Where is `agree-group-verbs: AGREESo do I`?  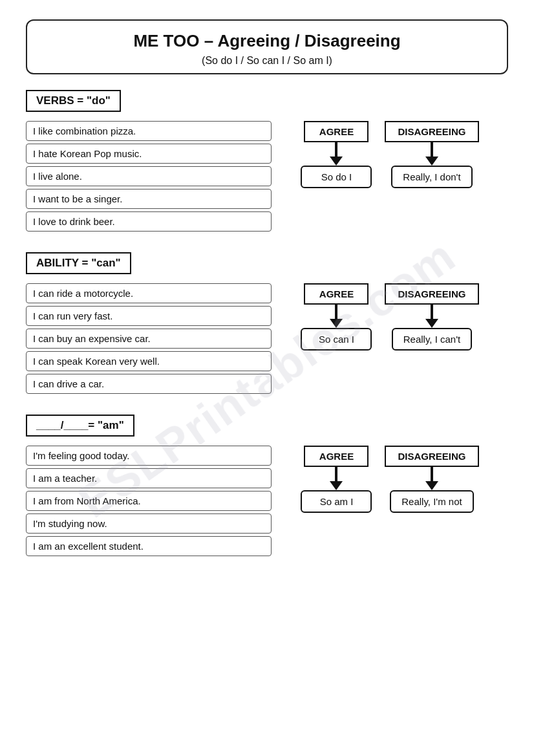
agree-group-verbs: AGREESo do I is located at coordinates (336, 155).